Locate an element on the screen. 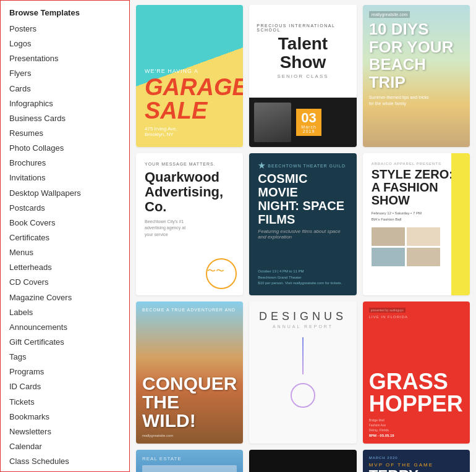 This screenshot has height=472, width=476. sidebar-item-bookmarks: Bookmarks is located at coordinates (65, 417).